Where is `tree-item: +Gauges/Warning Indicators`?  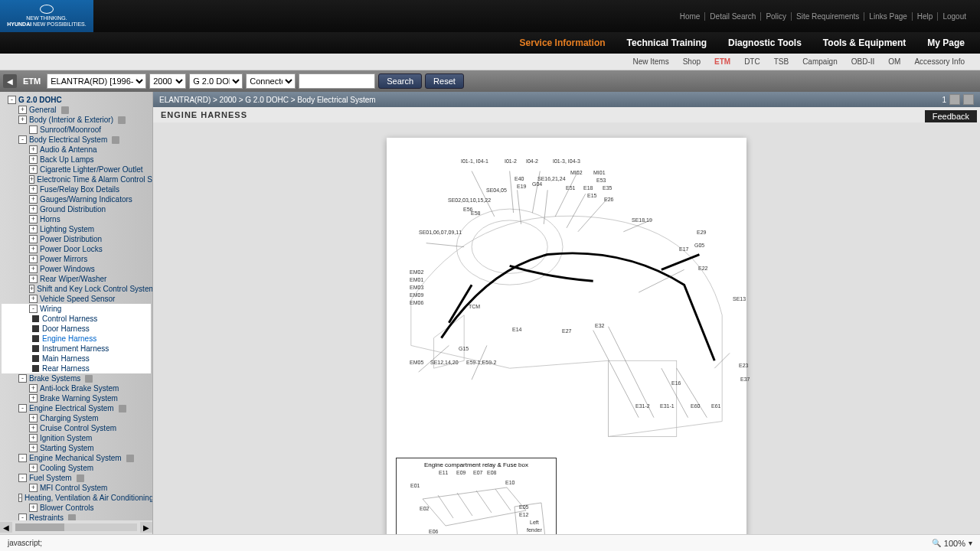
tree-item: +Gauges/Warning Indicators is located at coordinates (77, 199).